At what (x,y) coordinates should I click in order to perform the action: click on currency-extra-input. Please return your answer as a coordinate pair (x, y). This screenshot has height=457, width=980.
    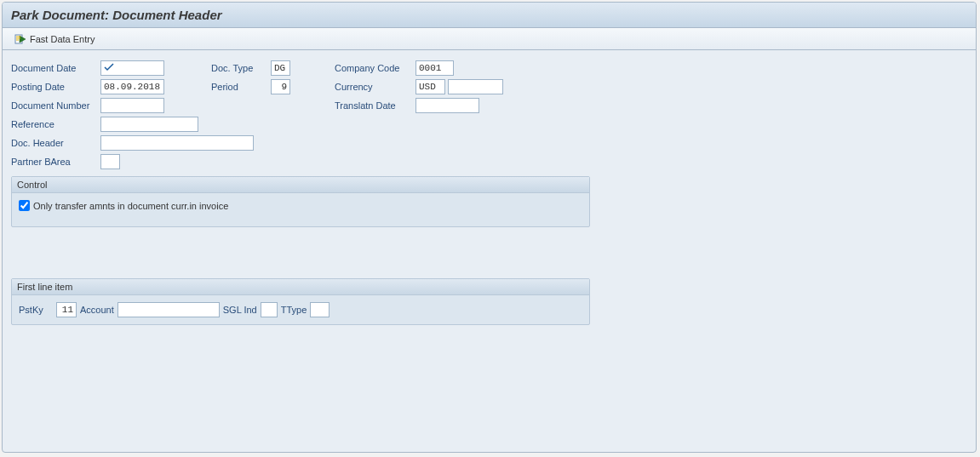
    Looking at the image, I should click on (475, 87).